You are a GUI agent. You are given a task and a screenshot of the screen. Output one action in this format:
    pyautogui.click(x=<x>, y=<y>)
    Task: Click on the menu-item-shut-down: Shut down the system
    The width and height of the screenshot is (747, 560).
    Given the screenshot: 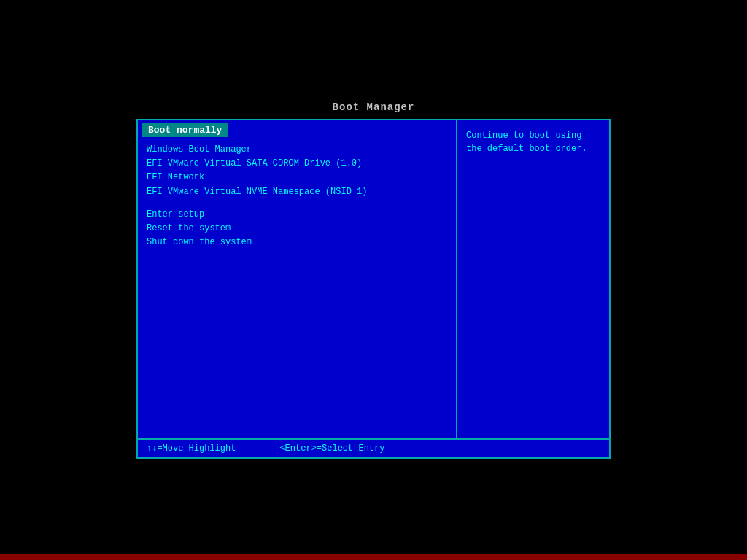 What is the action you would take?
    pyautogui.click(x=297, y=242)
    